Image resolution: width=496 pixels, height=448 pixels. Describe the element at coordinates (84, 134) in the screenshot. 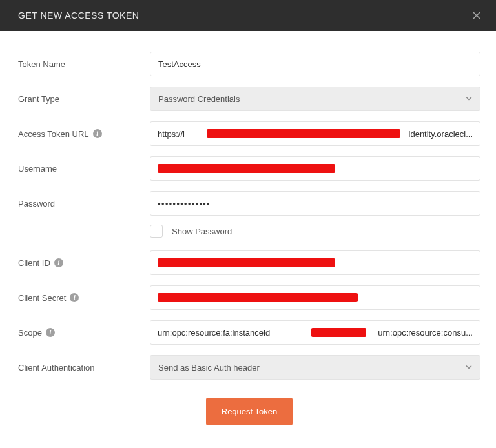

I see `label-access-token-url: Access Token URL i` at that location.